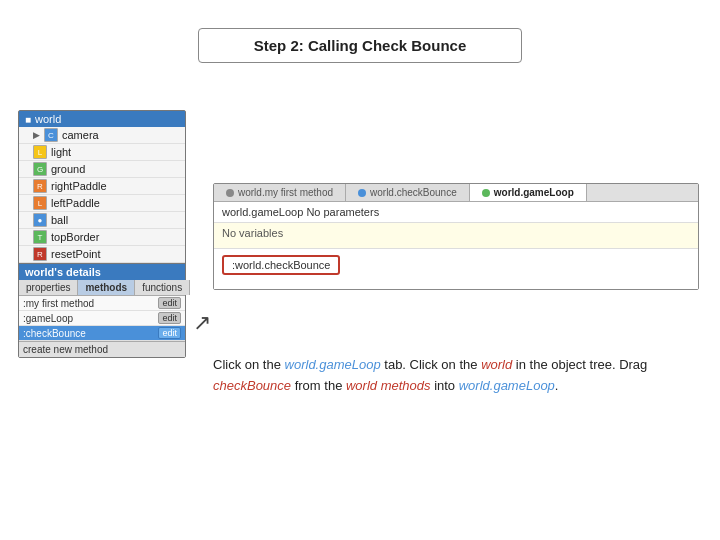 This screenshot has height=540, width=720. I want to click on tree-header: ■ world, so click(102, 119).